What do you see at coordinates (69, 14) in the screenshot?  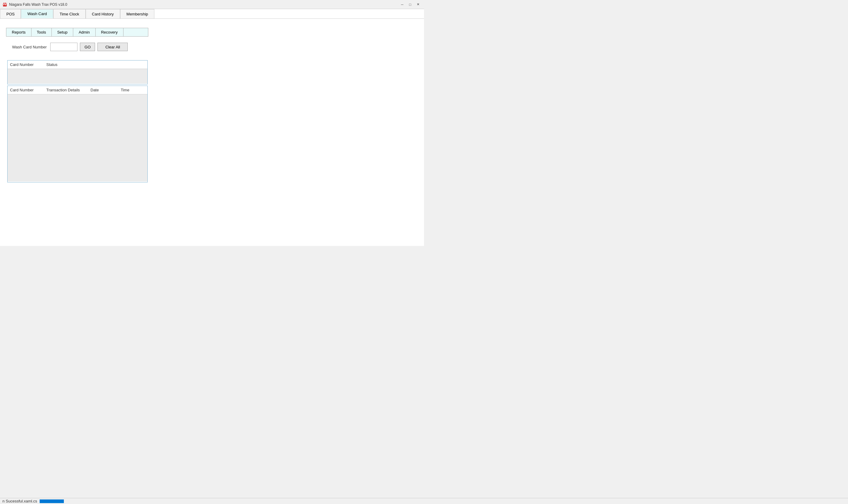 I see `tab-time-clock: Time Clock` at bounding box center [69, 14].